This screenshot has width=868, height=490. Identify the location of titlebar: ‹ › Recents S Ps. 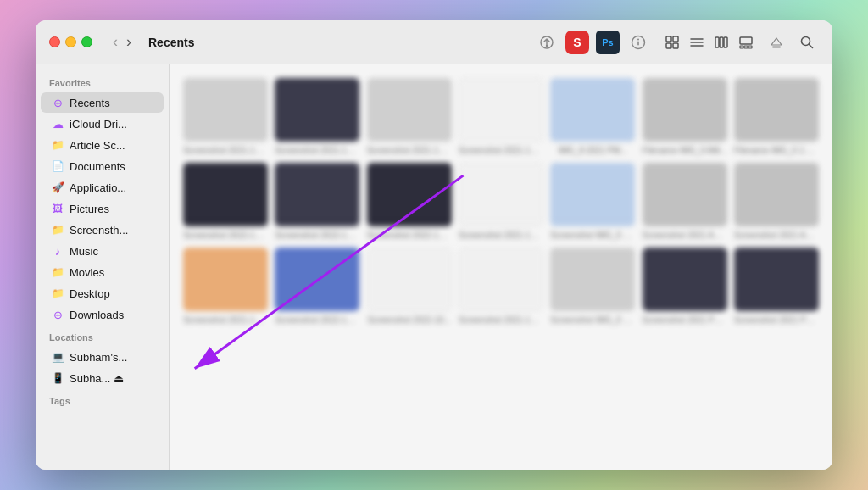
(434, 42).